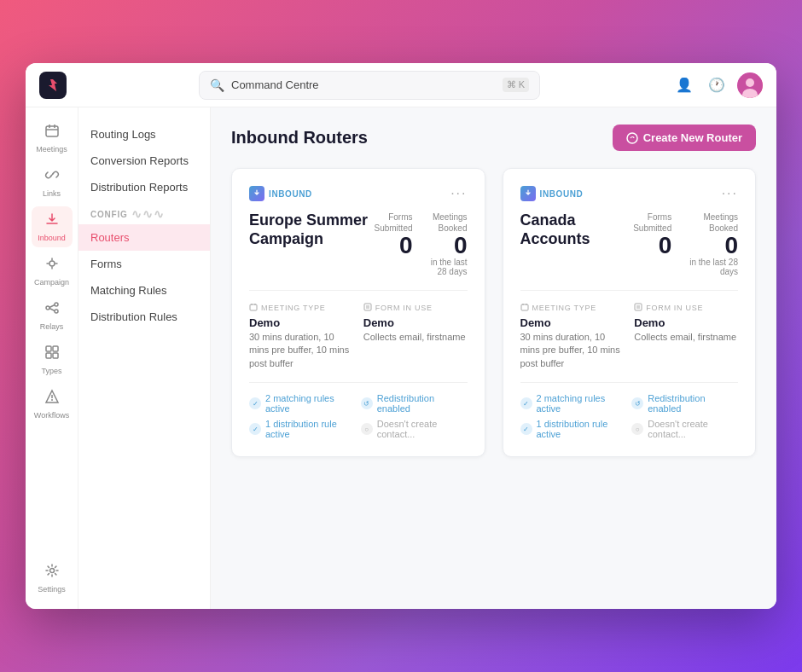 The height and width of the screenshot is (672, 802). I want to click on form-in-use-block-canada: FORM IN USE Demo Collects email, firstna…, so click(686, 336).